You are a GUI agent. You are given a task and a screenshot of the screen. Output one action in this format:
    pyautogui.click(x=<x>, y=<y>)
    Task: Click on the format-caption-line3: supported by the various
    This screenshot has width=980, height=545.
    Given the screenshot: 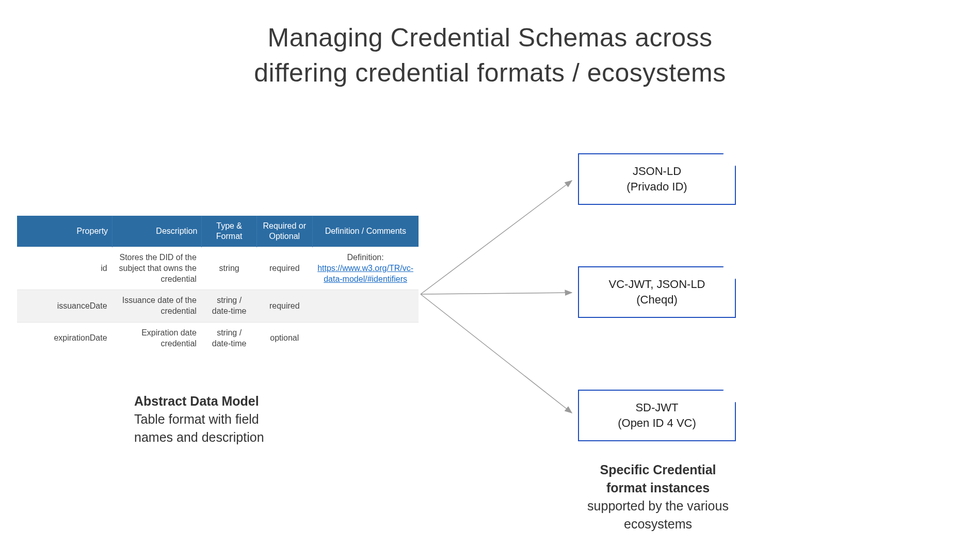 What is the action you would take?
    pyautogui.click(x=658, y=506)
    